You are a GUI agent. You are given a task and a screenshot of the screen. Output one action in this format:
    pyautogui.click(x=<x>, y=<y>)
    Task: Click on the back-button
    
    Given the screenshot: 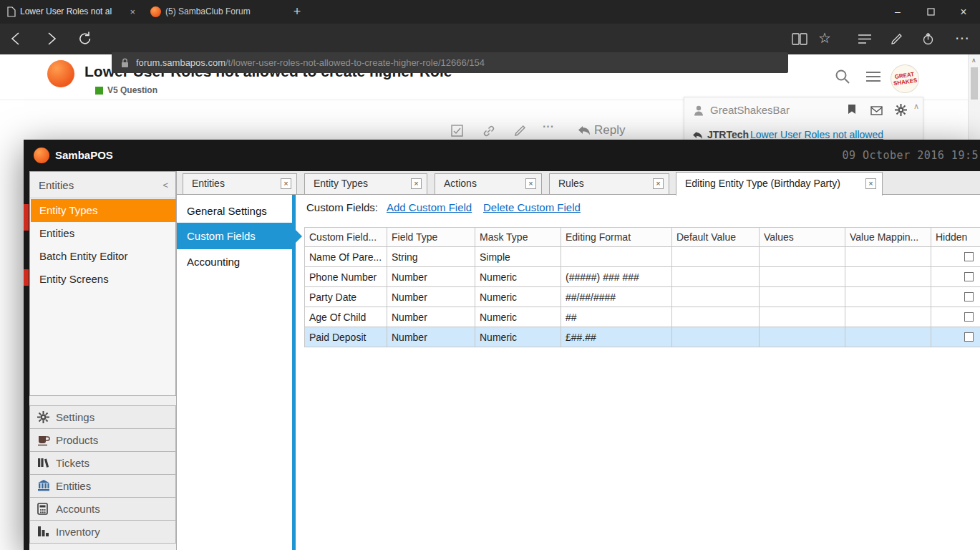 What is the action you would take?
    pyautogui.click(x=16, y=41)
    